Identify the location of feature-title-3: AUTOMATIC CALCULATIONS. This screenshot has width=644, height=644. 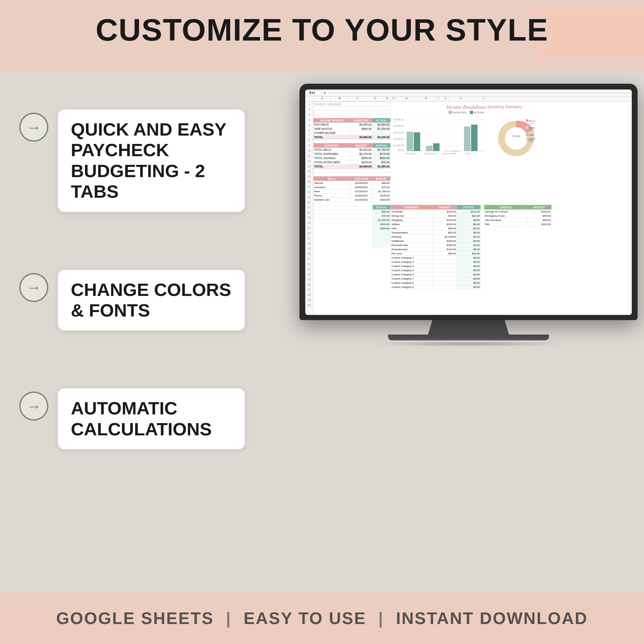
(141, 419).